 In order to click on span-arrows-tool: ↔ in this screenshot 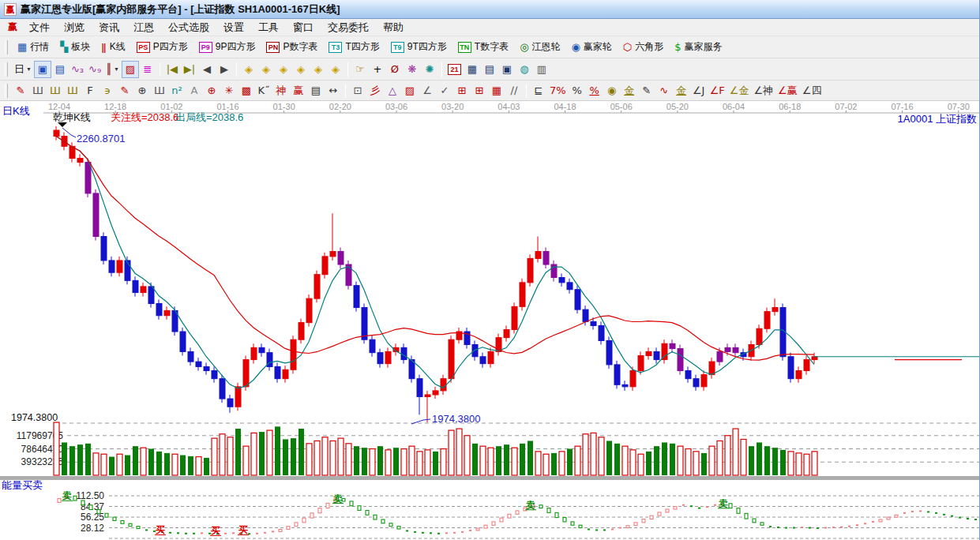, I will do `click(333, 91)`.